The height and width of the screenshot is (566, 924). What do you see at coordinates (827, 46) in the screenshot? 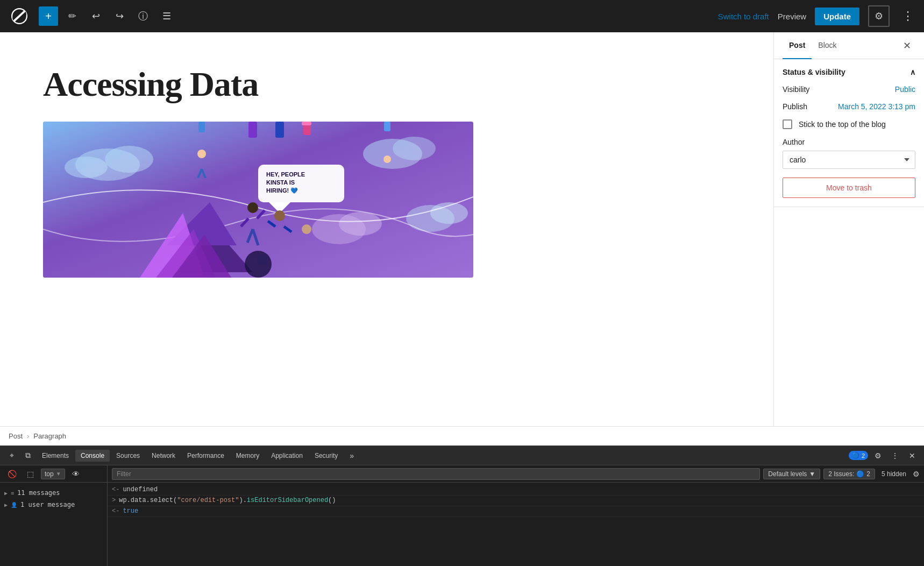
I see `tab-block: Block` at bounding box center [827, 46].